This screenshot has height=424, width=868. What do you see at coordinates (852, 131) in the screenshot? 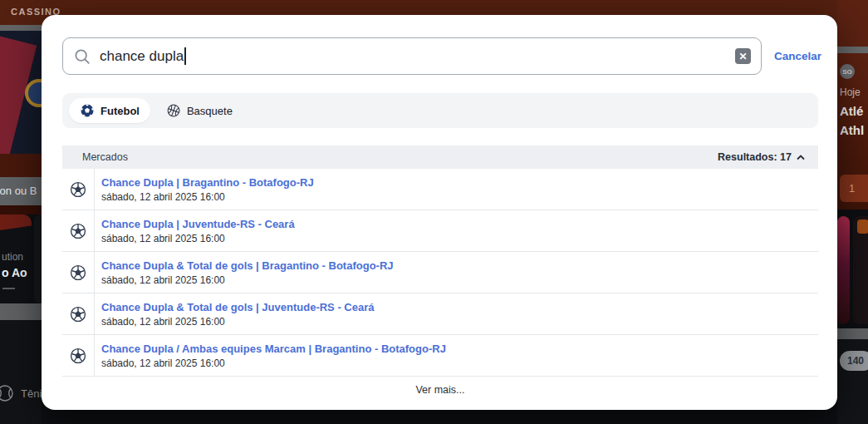
I see `featured-match-panel: SO Hoje Atlé Athl 1` at bounding box center [852, 131].